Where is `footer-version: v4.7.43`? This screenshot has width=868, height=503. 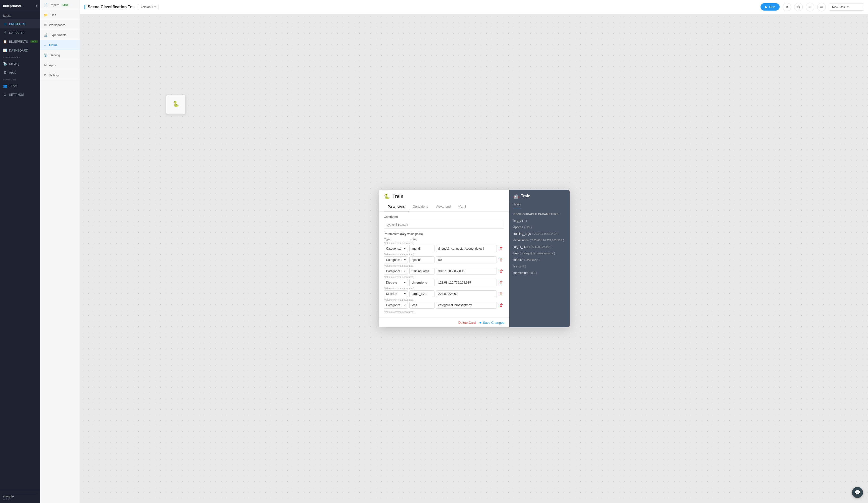
footer-version: v4.7.43 is located at coordinates (20, 499).